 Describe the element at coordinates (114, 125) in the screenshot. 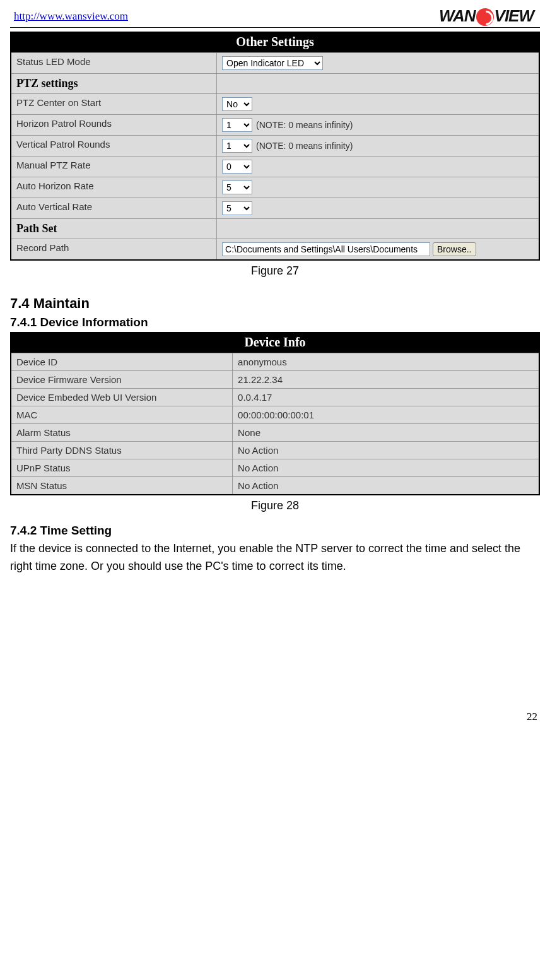

I see `label-horizon-patrol: Horizon Patrol Rounds` at that location.